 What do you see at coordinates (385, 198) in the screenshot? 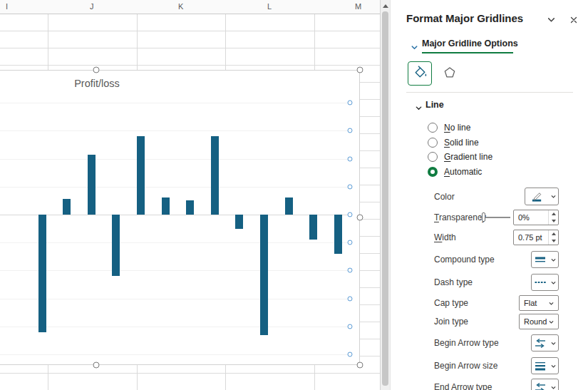
I see `scrollbar-thumb` at bounding box center [385, 198].